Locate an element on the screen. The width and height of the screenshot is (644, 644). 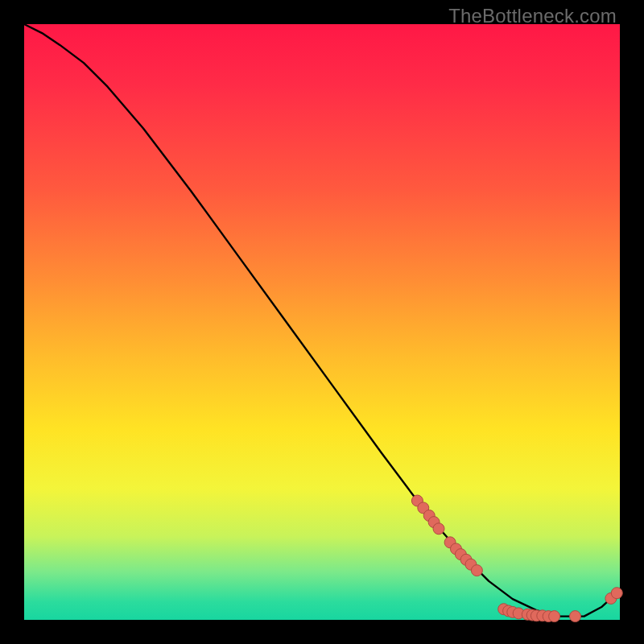
data-point-p22 is located at coordinates (576, 617).